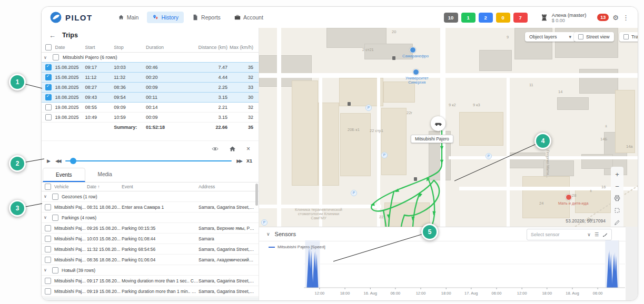 This screenshot has height=304, width=644. What do you see at coordinates (58, 161) in the screenshot?
I see `rewind-icon: ◀◀` at bounding box center [58, 161].